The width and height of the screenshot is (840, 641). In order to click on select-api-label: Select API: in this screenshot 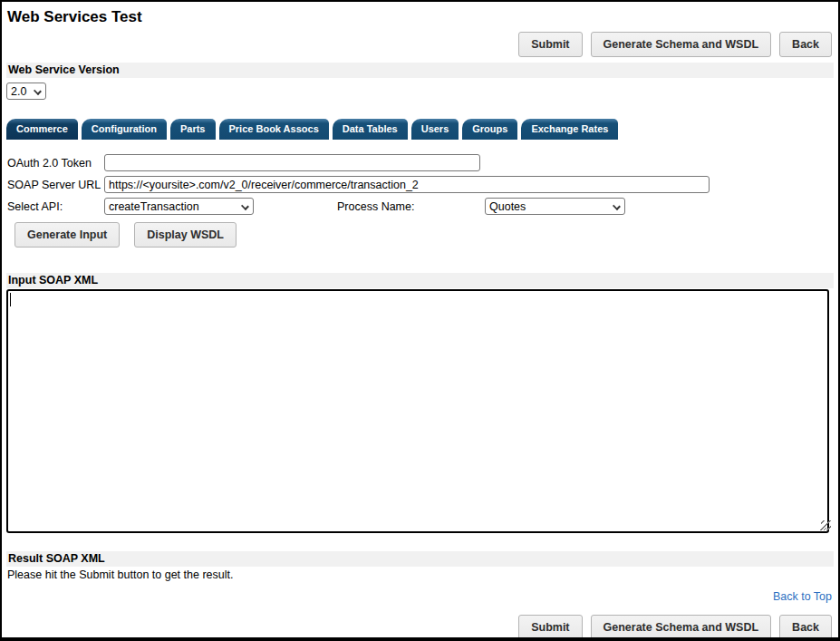, I will do `click(56, 207)`.